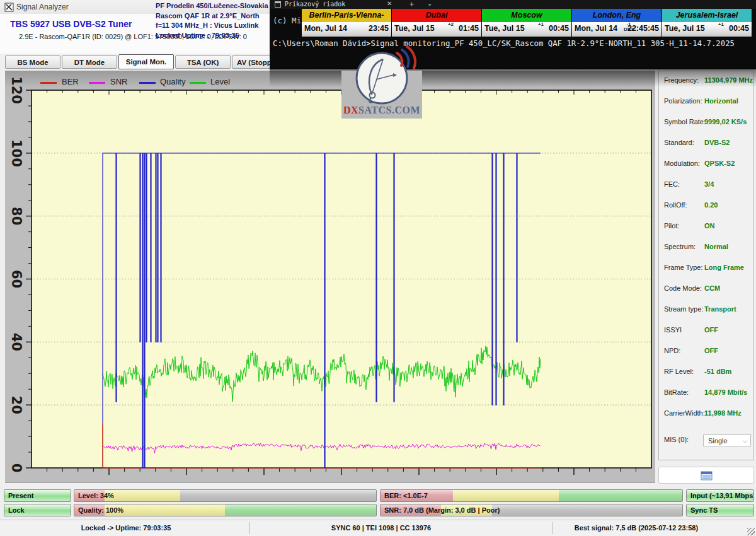 The width and height of the screenshot is (756, 536). I want to click on param-label-9: Frame Type:, so click(684, 267).